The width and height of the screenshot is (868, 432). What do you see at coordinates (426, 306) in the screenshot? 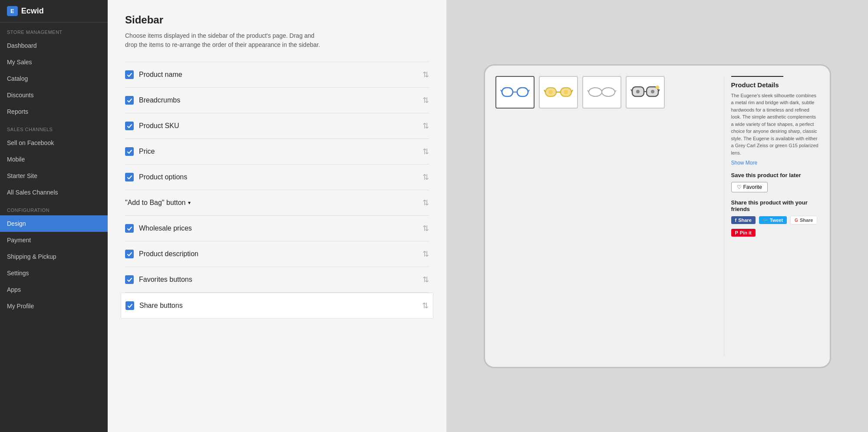
I see `drag-handle-share-buttons: ⇅` at bounding box center [426, 306].